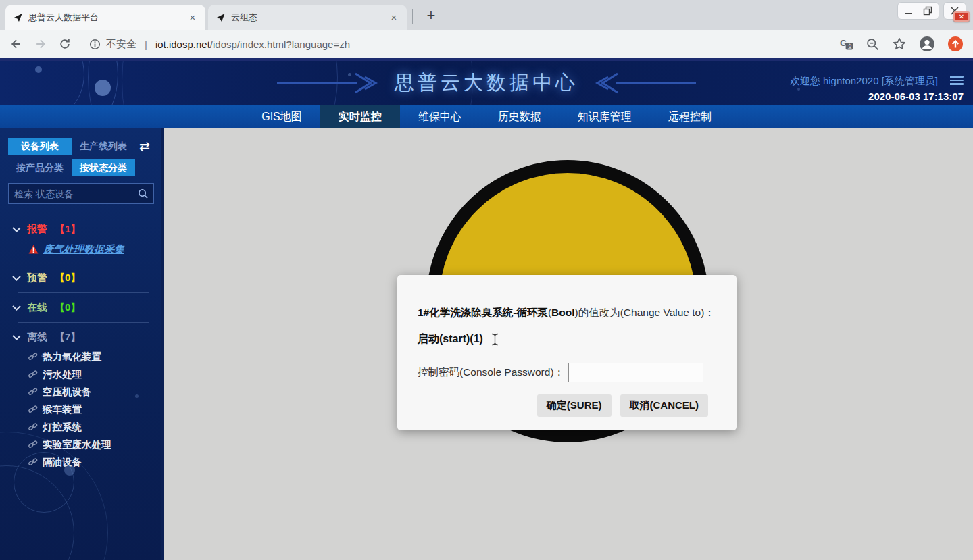 The height and width of the screenshot is (560, 973). Describe the element at coordinates (40, 146) in the screenshot. I see `tab-device-list: 设备列表` at that location.